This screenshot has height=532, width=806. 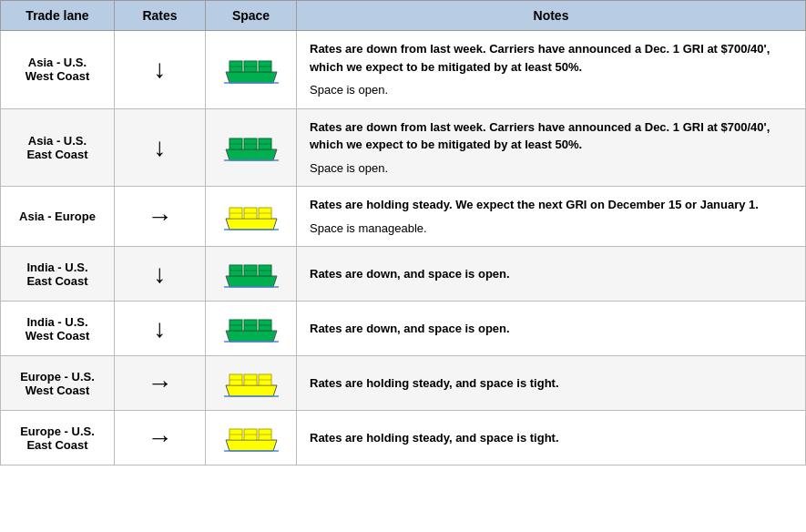 I want to click on trade-lane-cell: India - U.S.West Coast, so click(x=58, y=329).